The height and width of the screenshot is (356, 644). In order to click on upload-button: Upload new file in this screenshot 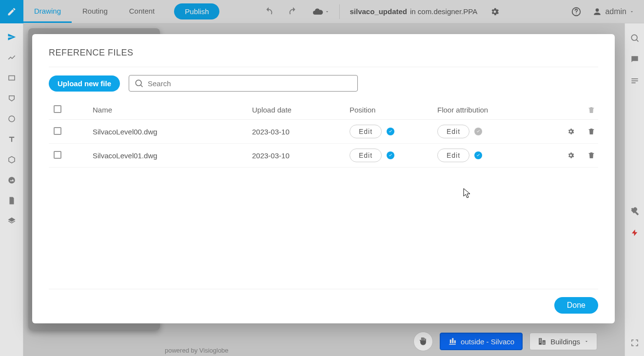, I will do `click(84, 84)`.